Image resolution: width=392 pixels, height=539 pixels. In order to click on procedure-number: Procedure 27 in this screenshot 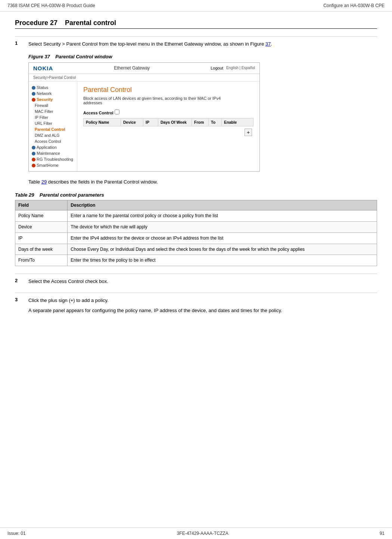, I will do `click(36, 23)`.